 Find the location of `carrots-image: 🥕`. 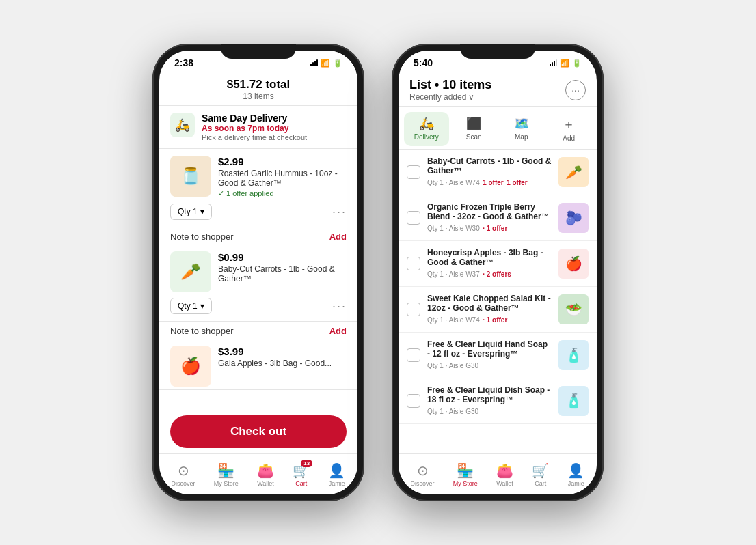

carrots-image: 🥕 is located at coordinates (191, 272).